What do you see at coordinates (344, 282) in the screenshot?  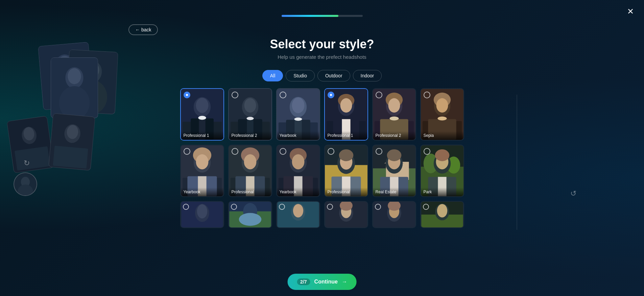 I see `continue-arrow: →` at bounding box center [344, 282].